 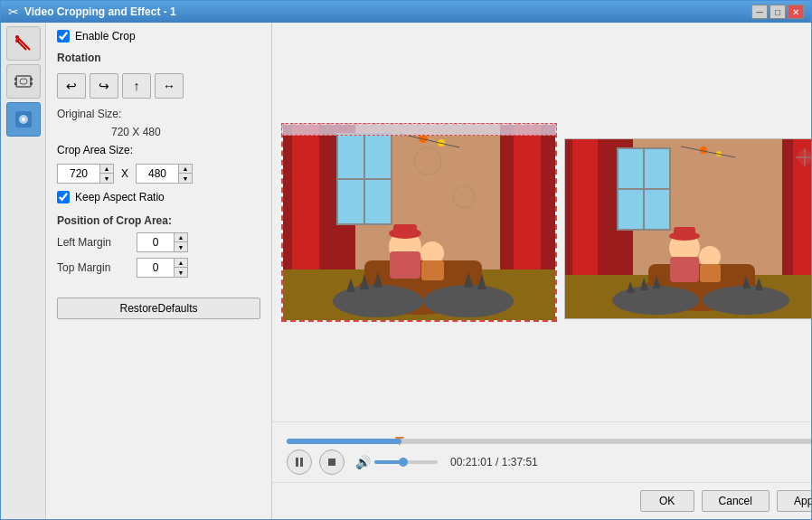 I want to click on top-margin-spinbox: ▲ ▼, so click(x=163, y=268).